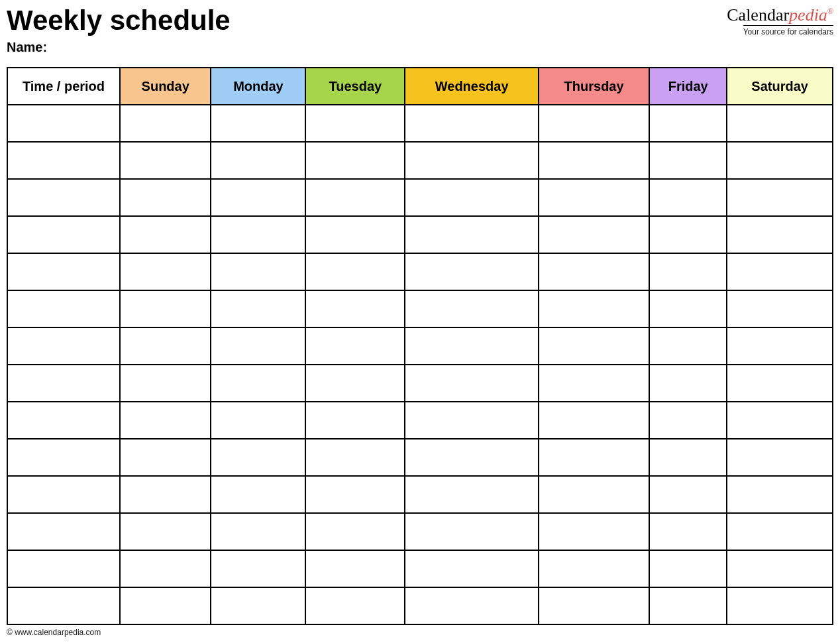 The image size is (840, 643). What do you see at coordinates (758, 15) in the screenshot?
I see `logo-prefix: Calendar` at bounding box center [758, 15].